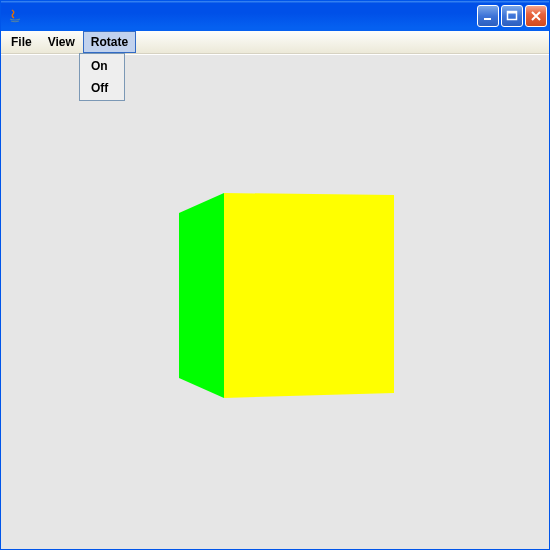 The width and height of the screenshot is (550, 550). I want to click on cube-front-face, so click(309, 296).